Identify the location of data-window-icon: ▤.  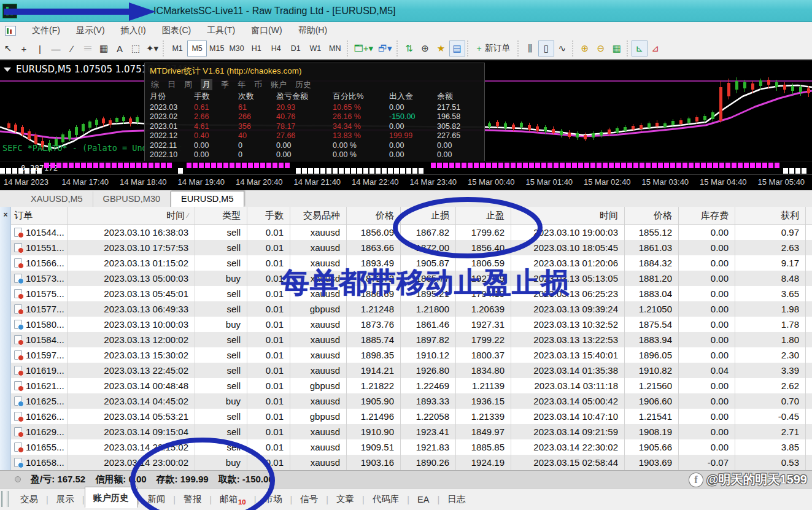
(457, 48).